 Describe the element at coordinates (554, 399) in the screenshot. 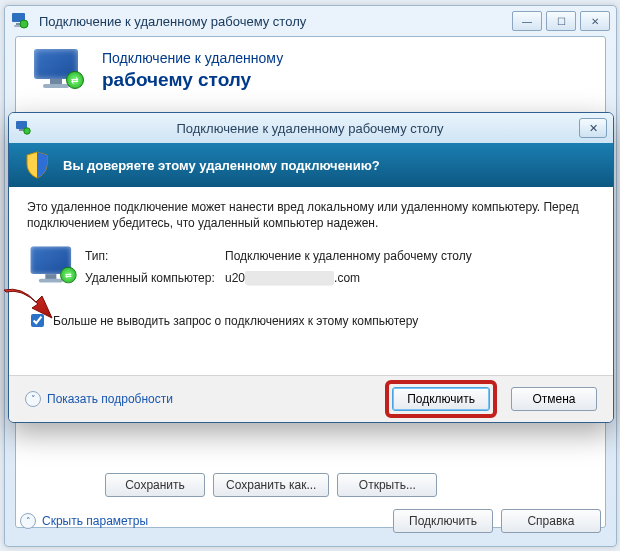

I see `dialog-cancel-button: Отмена` at that location.